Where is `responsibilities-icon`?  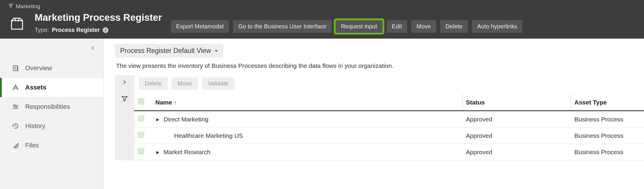 responsibilities-icon is located at coordinates (16, 107).